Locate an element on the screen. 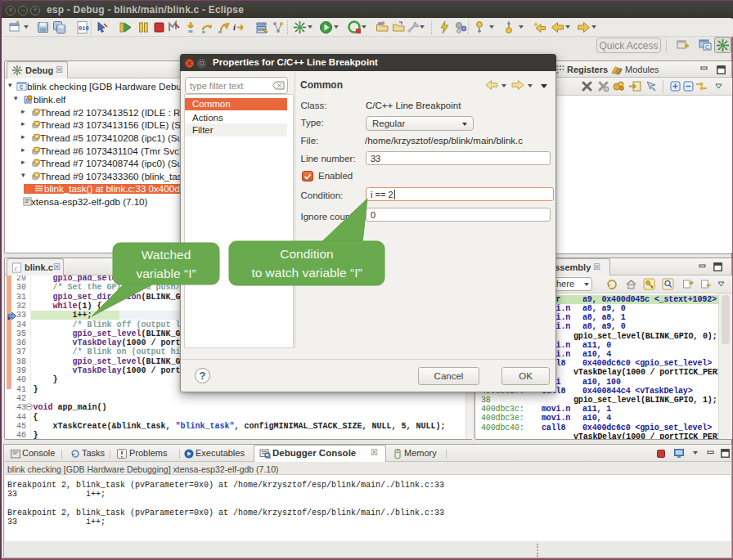 Image resolution: width=733 pixels, height=560 pixels. svg-text: c is located at coordinates (16, 268).